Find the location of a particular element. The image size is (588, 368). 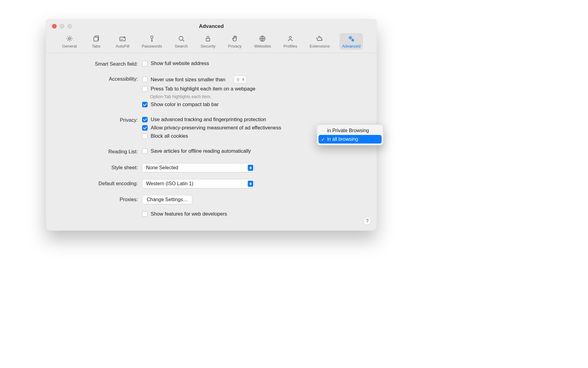

tab-label: Passwords is located at coordinates (152, 46).